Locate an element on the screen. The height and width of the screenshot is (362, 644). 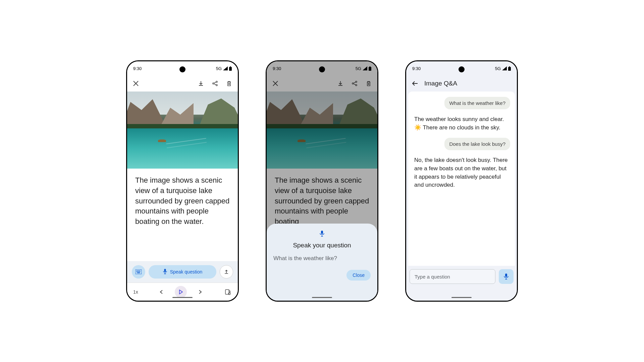
page-title: Image Q&A is located at coordinates (441, 83).